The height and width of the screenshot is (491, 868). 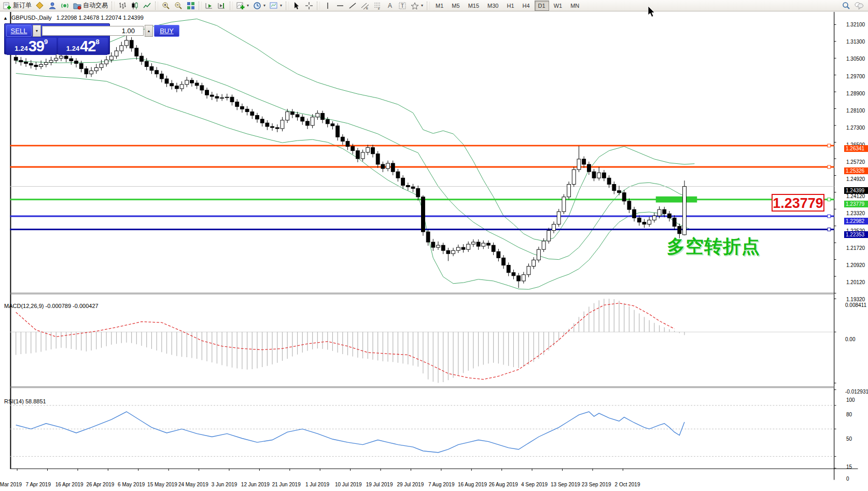 I want to click on chart-shift-button, so click(x=222, y=6).